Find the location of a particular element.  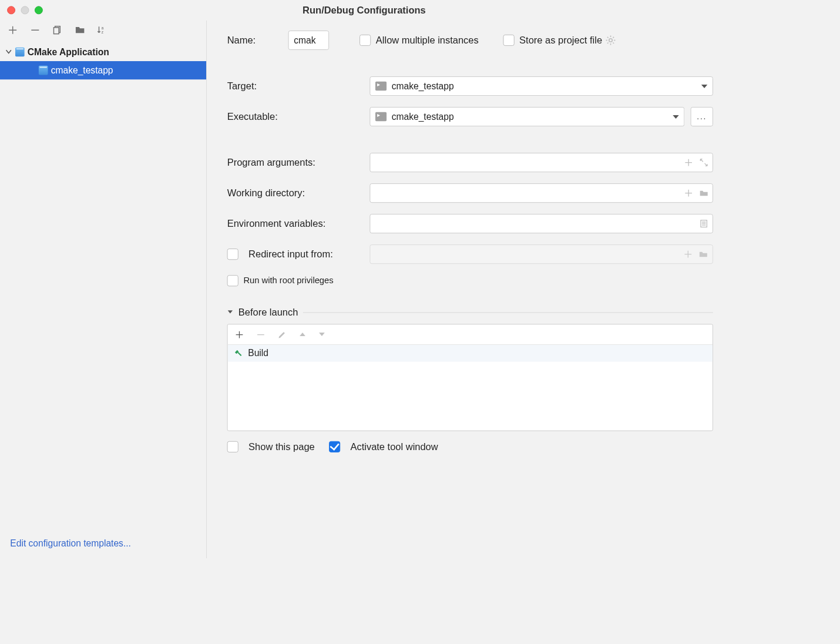

working-dir-label: Working directory: is located at coordinates (298, 193).